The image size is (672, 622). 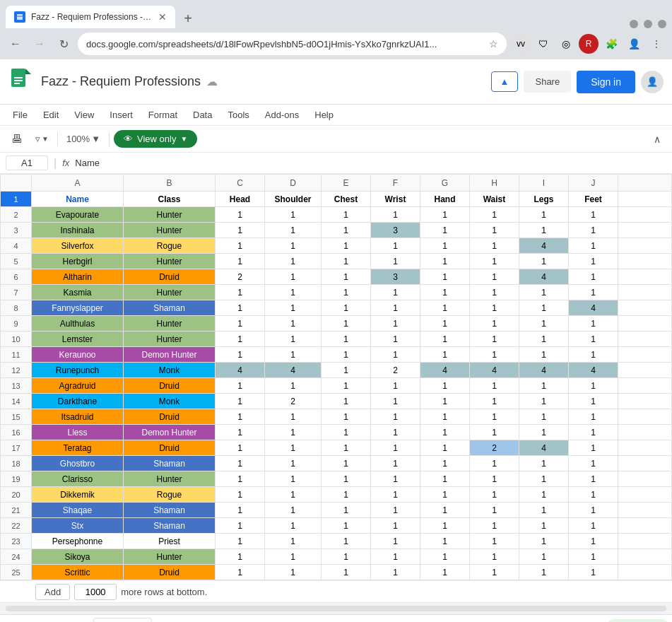 I want to click on cell-wrist: 3, so click(x=396, y=277).